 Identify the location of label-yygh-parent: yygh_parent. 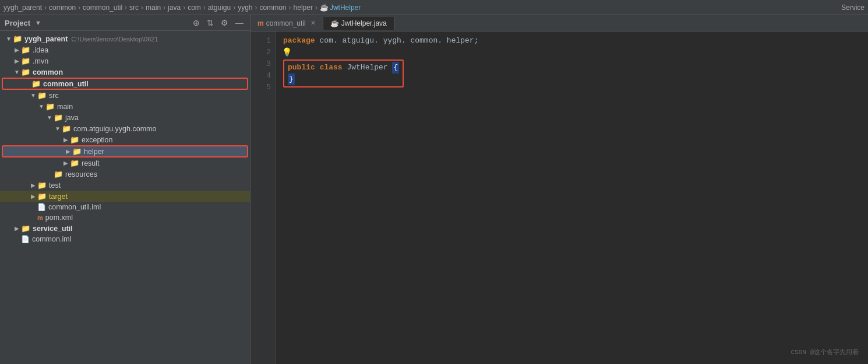
(46, 39).